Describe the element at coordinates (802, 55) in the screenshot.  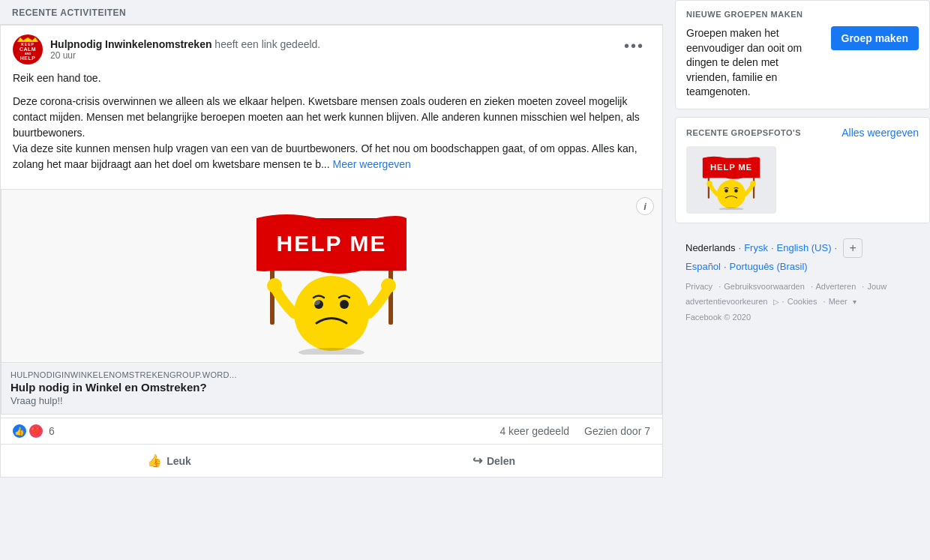
I see `groepen-card: NIEUWE GROEPEN MAKEN Groepen maken het e…` at that location.